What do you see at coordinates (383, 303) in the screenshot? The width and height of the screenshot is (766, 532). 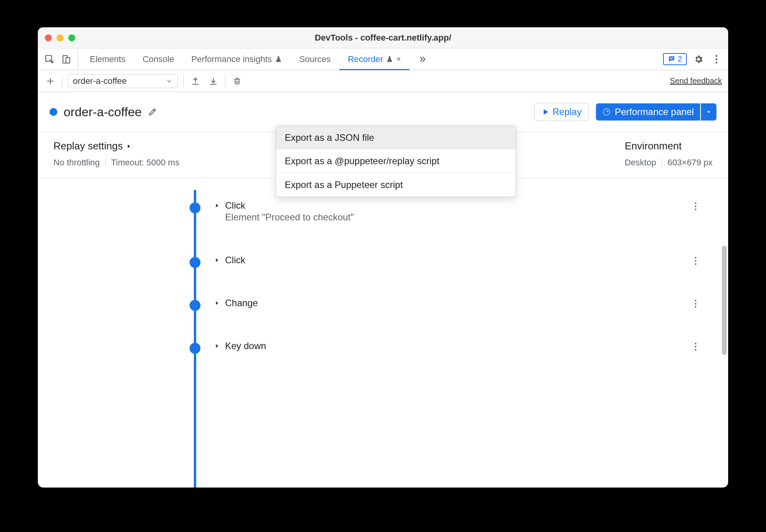 I see `step-row: Change` at bounding box center [383, 303].